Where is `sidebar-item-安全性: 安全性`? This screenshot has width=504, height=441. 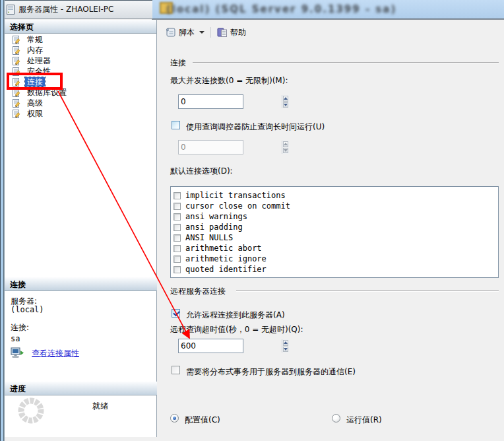 sidebar-item-安全性: 安全性 is located at coordinates (80, 71).